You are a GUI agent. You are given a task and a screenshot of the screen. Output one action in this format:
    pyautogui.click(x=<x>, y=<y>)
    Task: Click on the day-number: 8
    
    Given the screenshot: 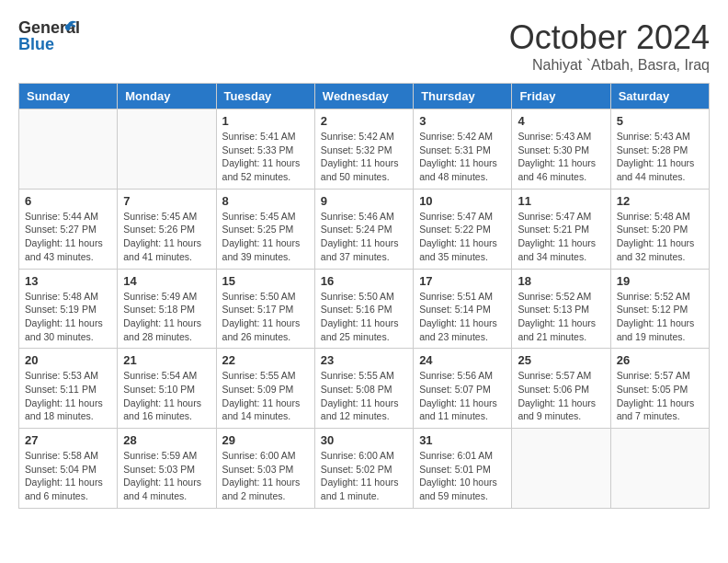 What is the action you would take?
    pyautogui.click(x=266, y=201)
    